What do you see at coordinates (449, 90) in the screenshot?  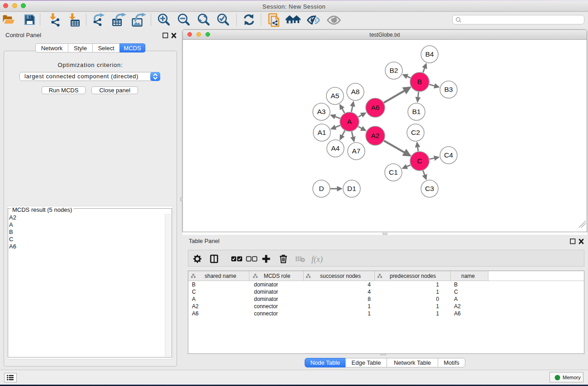 I see `svg-text: B3` at bounding box center [449, 90].